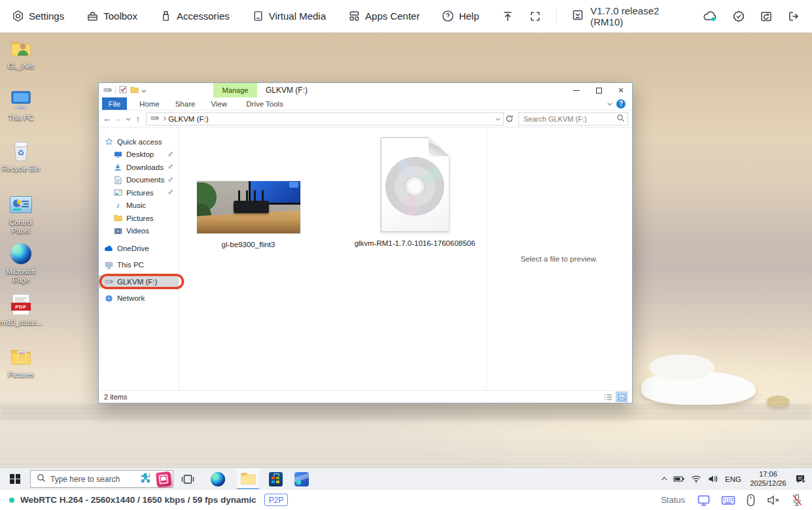 This screenshot has width=812, height=510. What do you see at coordinates (264, 103) in the screenshot?
I see `tab-drive-tools: Drive Tools` at bounding box center [264, 103].